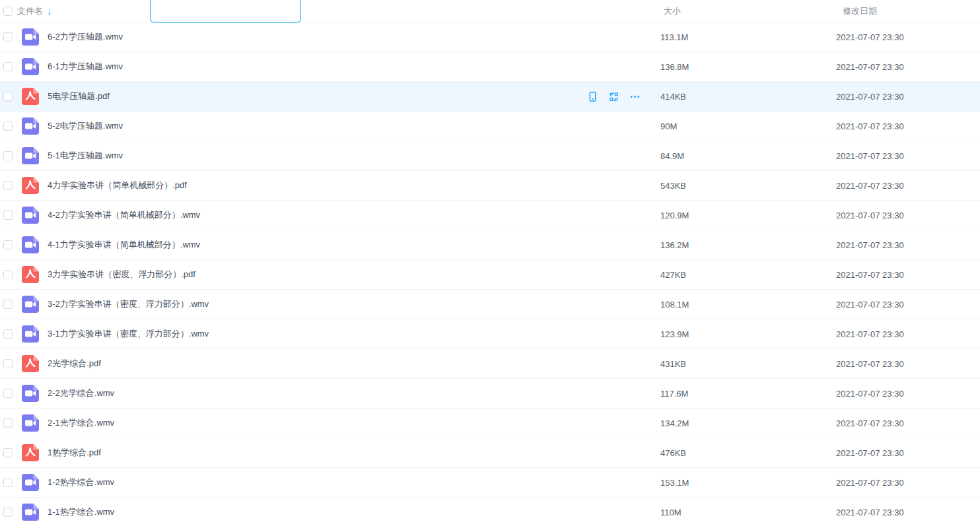 This screenshot has width=980, height=526. Describe the element at coordinates (490, 215) in the screenshot. I see `file-row: 4-2力学实验串讲（简单机械部分）.wmv 120.9M 2021-07-07 …` at that location.